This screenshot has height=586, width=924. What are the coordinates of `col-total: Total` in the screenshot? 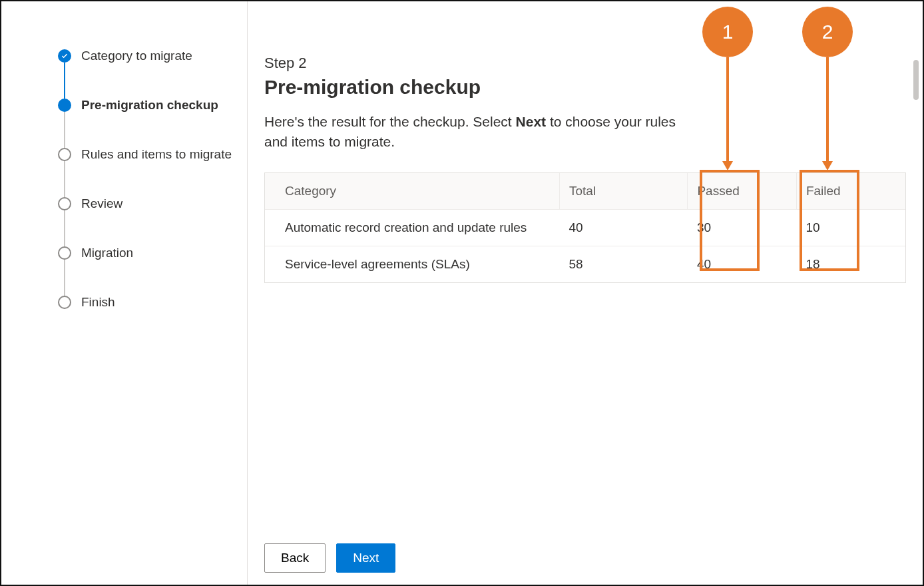 It's located at (624, 192).